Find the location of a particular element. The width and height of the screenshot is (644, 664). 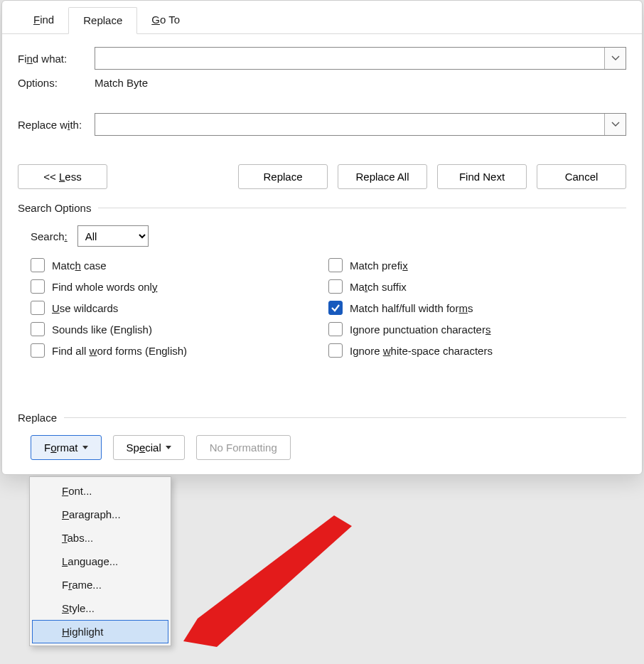

sounds-like-label: Sounds like (English) is located at coordinates (102, 330).